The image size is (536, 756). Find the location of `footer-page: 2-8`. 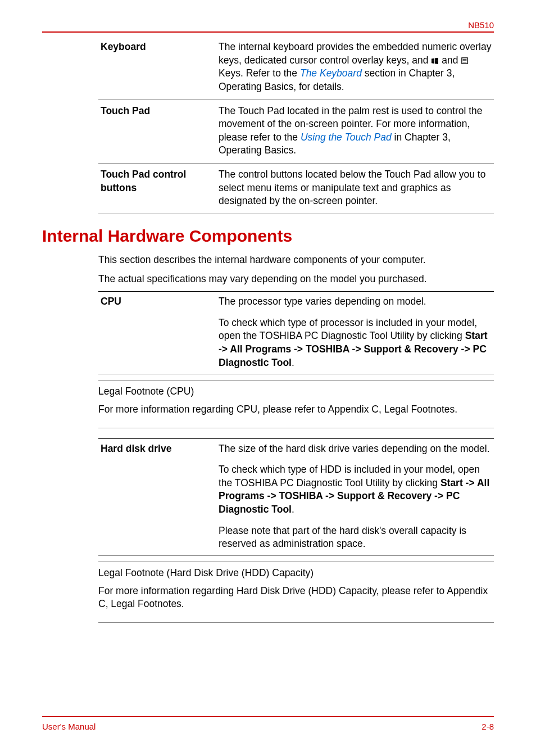

footer-page: 2-8 is located at coordinates (488, 726).